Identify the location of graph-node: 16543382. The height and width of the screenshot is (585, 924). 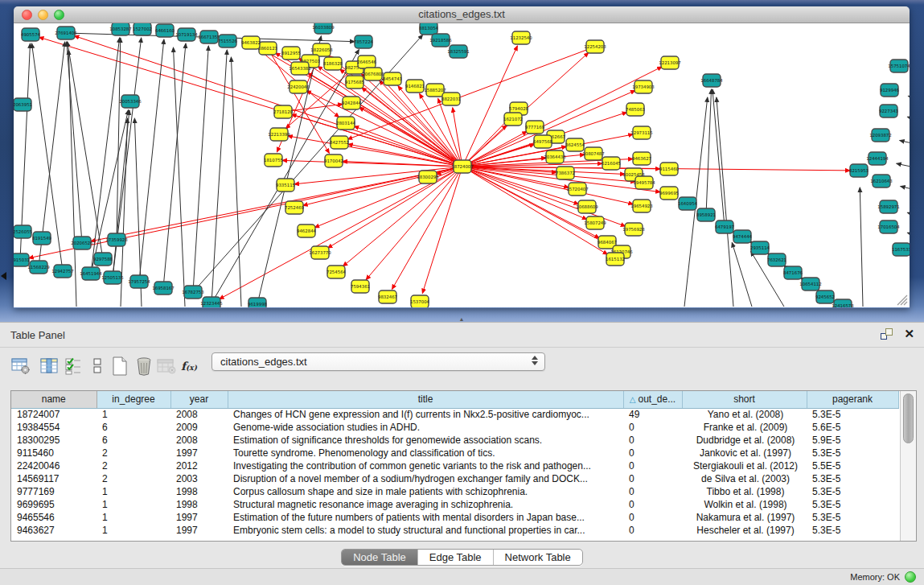
(299, 68).